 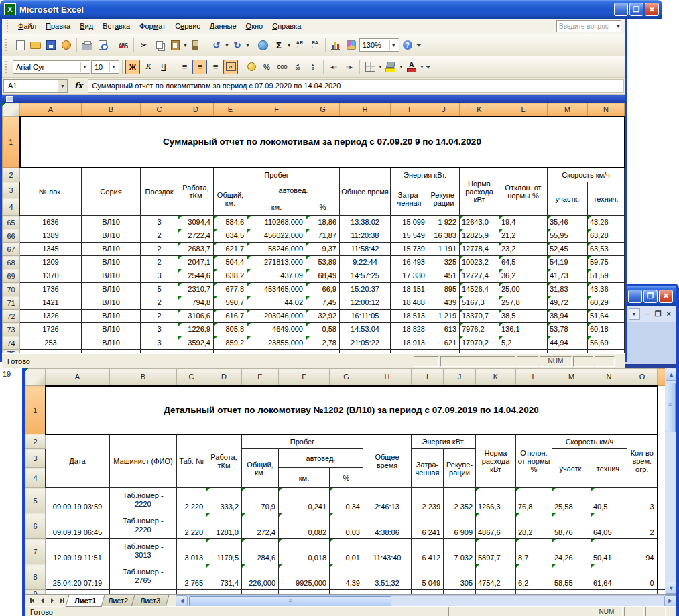 I want to click on col-header-zatrachennaya: Затра- ченная, so click(x=428, y=469).